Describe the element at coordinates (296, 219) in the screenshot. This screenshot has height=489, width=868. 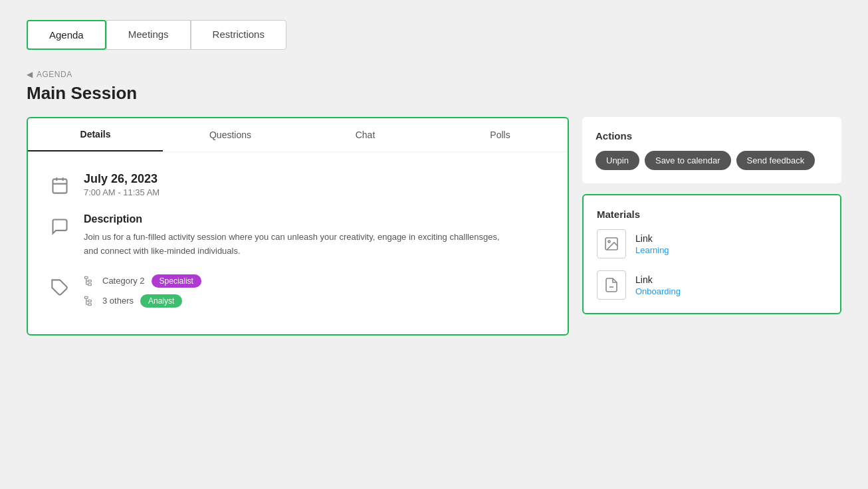
I see `description-title: Description` at that location.